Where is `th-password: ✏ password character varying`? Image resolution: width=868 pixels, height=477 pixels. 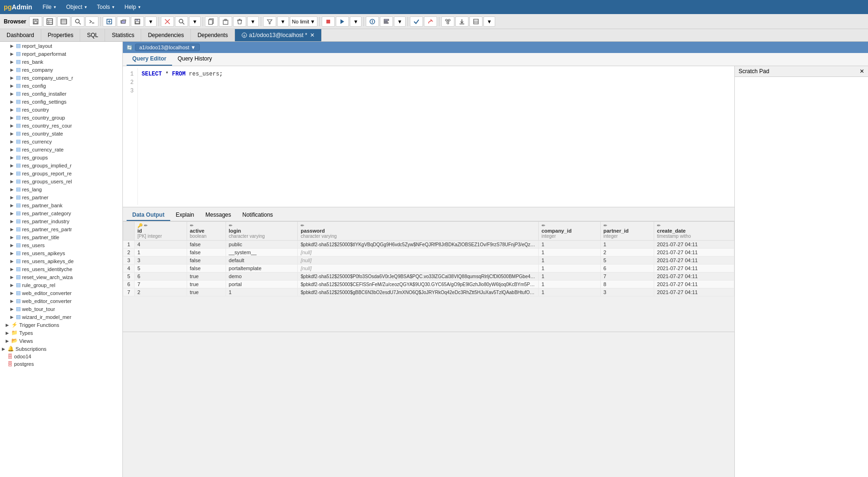
th-password: ✏ password character varying is located at coordinates (418, 231).